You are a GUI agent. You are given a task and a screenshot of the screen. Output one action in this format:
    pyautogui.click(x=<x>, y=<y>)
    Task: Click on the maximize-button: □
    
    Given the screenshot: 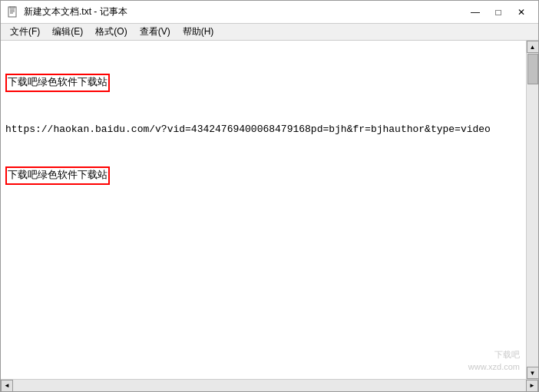 What is the action you would take?
    pyautogui.click(x=498, y=12)
    